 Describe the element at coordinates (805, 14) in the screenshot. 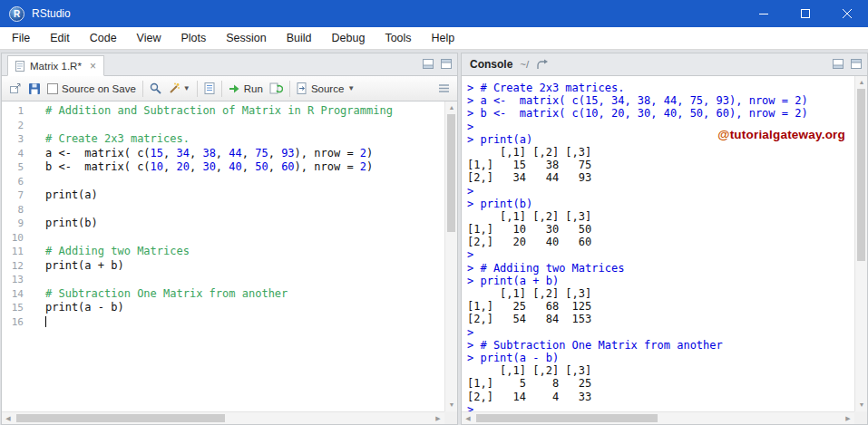

I see `maximize-button` at that location.